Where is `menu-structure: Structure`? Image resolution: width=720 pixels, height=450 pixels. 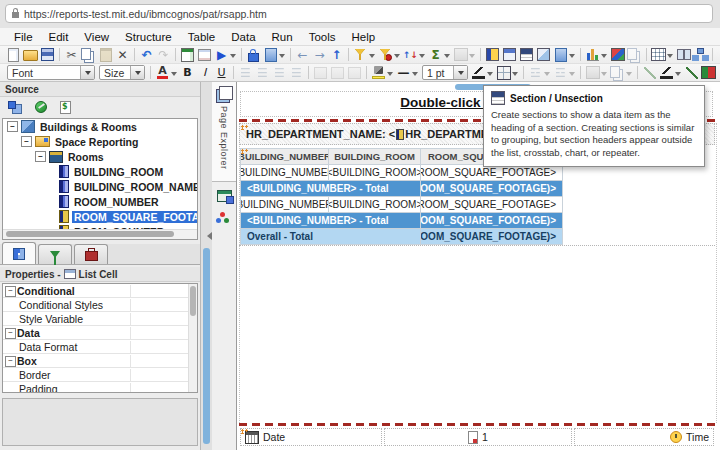
menu-structure: Structure is located at coordinates (148, 37).